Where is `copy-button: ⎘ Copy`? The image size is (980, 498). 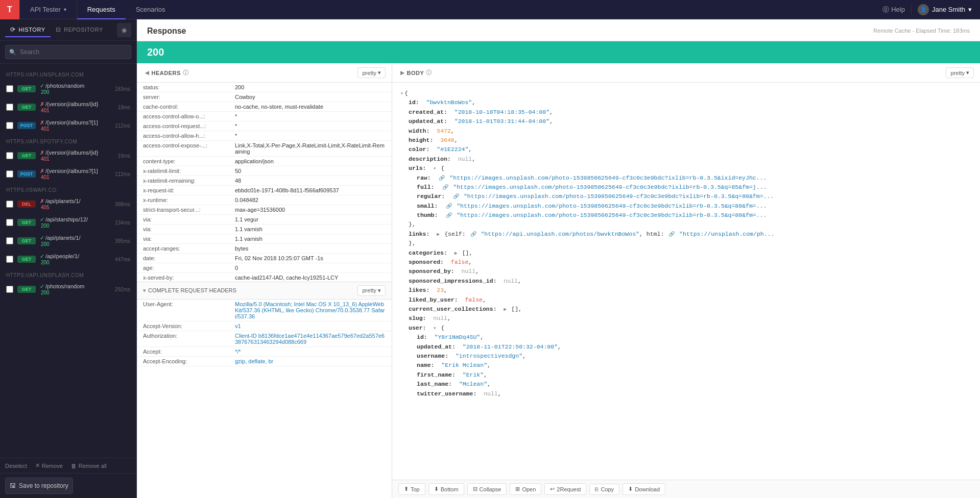 copy-button: ⎘ Copy is located at coordinates (605, 489).